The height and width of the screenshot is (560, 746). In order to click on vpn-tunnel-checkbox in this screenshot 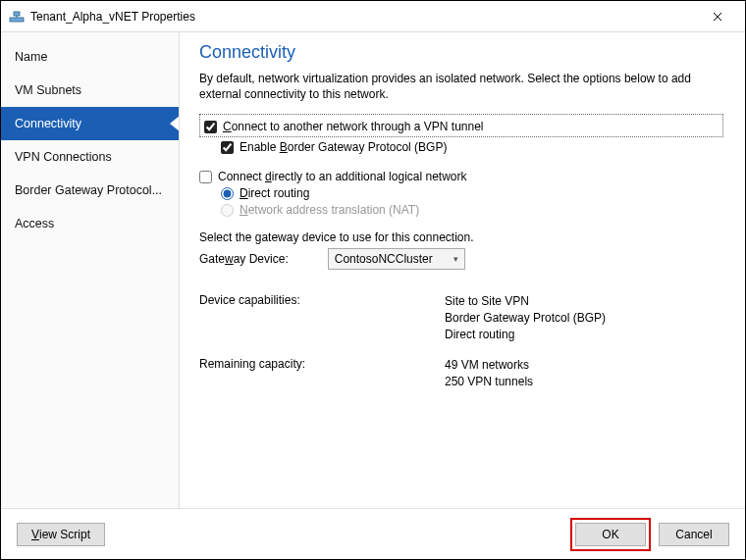, I will do `click(210, 127)`.